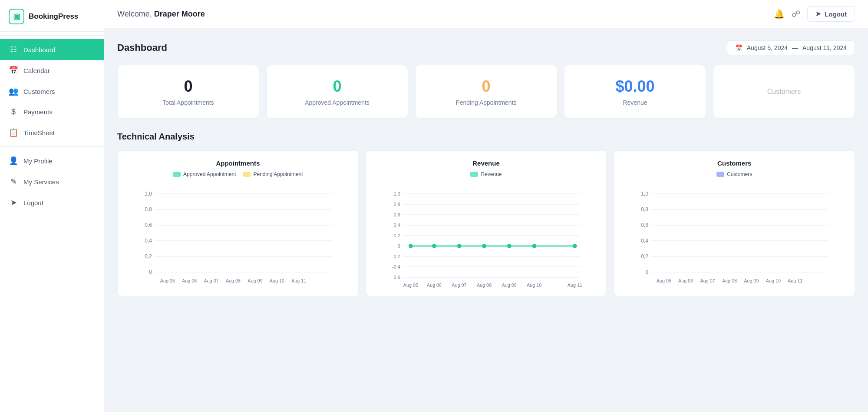  What do you see at coordinates (796, 14) in the screenshot?
I see `wordpress-icon: ☍` at bounding box center [796, 14].